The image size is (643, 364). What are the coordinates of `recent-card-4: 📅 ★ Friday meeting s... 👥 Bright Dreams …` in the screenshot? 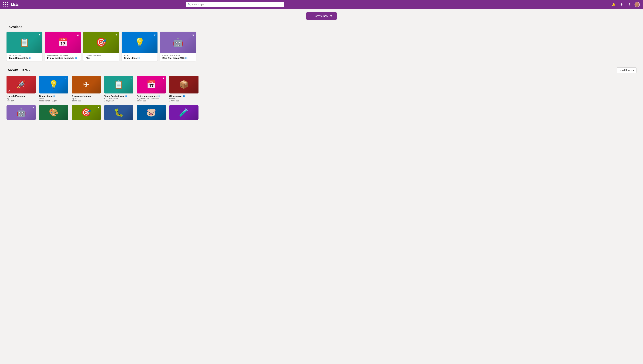 It's located at (151, 89).